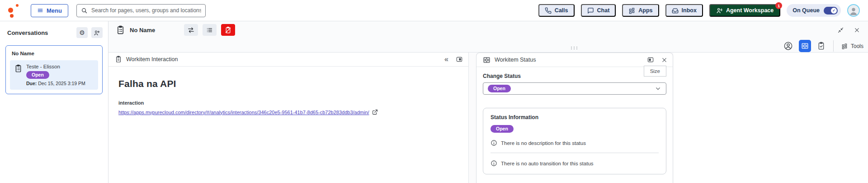 The width and height of the screenshot is (868, 183). Describe the element at coordinates (434, 11) in the screenshot. I see `top-bar: Menu Calls Chat` at that location.